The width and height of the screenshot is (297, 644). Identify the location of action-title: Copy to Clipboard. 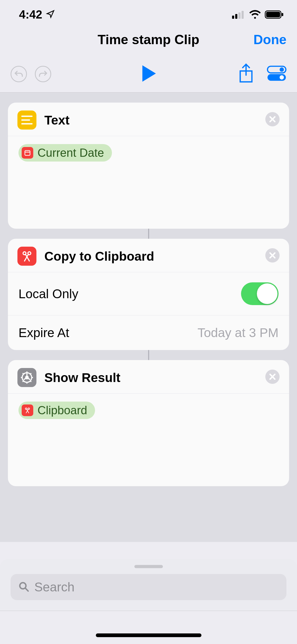
(99, 256).